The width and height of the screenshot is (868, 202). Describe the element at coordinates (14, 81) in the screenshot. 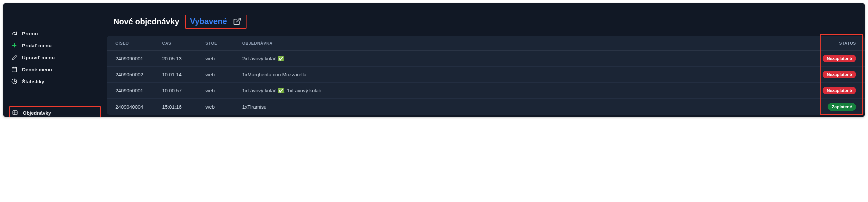

I see `chart-icon` at that location.